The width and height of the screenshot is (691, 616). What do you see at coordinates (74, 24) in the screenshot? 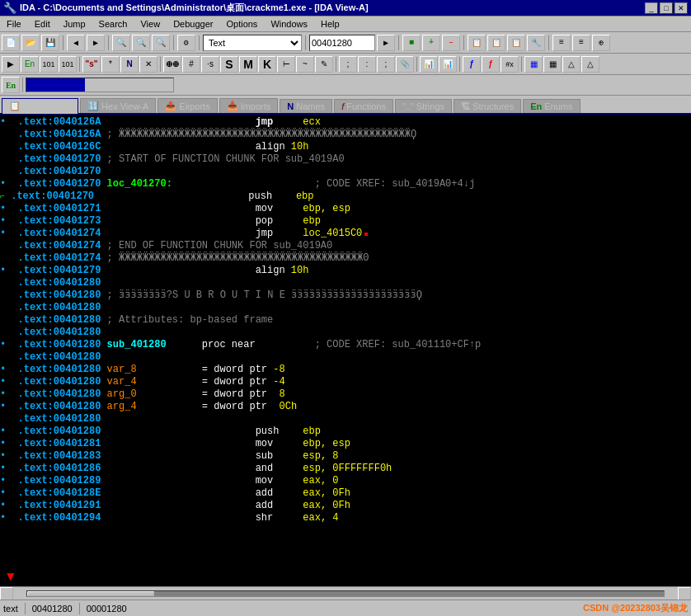
I see `menu-jump: Jump` at bounding box center [74, 24].